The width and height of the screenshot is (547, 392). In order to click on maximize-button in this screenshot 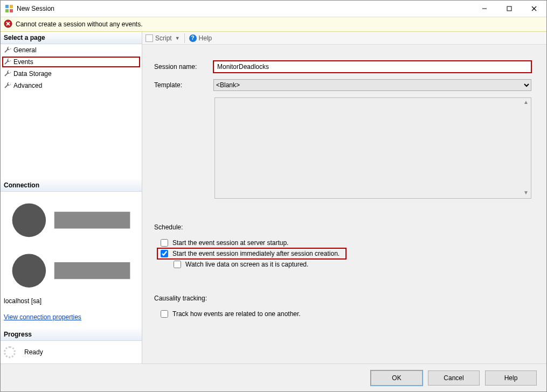, I will do `click(509, 9)`.